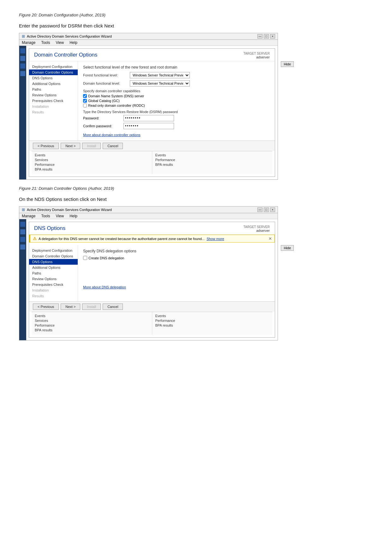  Describe the element at coordinates (176, 135) in the screenshot. I see `more-about-link-1: More about domain controller options` at that location.